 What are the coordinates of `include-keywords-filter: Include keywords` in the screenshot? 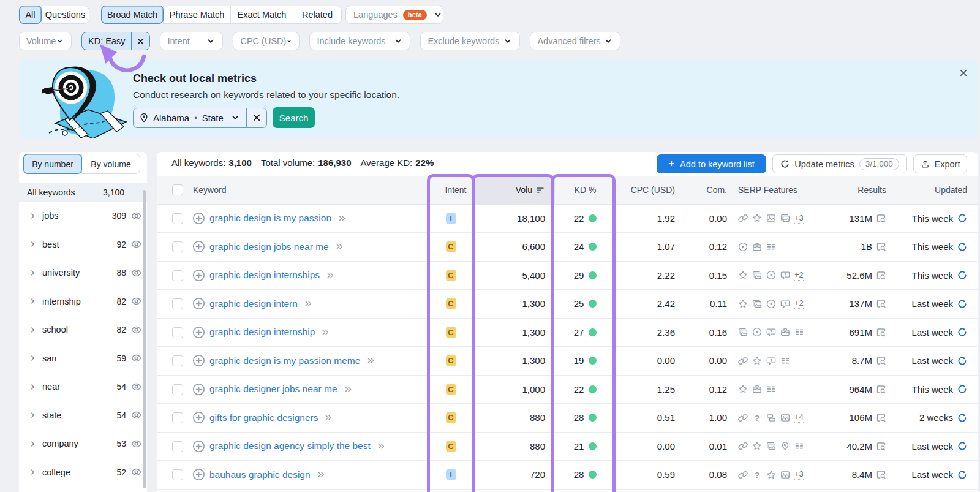 It's located at (360, 41).